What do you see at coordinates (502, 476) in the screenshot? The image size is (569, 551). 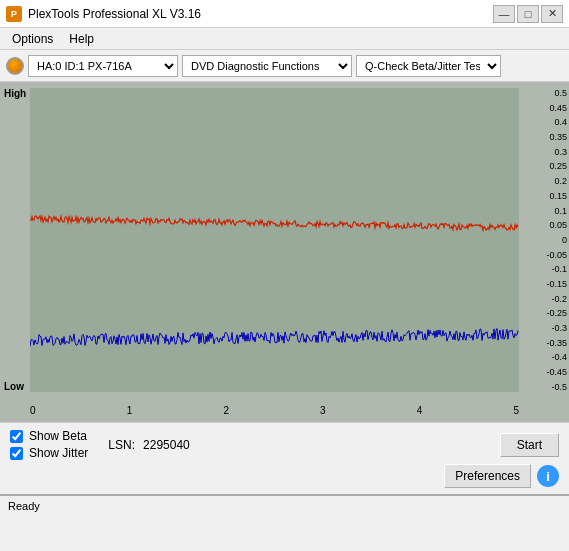 I see `pref-info-row: Preferences i` at bounding box center [502, 476].